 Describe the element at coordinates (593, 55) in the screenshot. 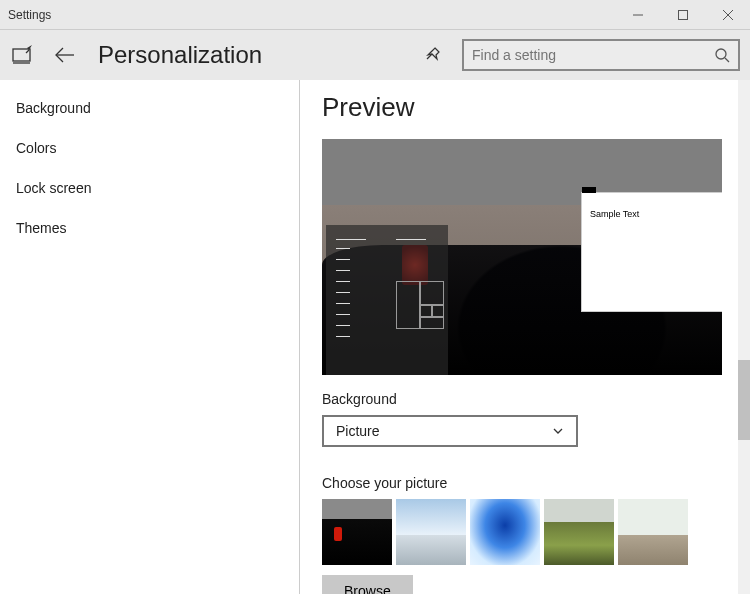

I see `search-input` at that location.